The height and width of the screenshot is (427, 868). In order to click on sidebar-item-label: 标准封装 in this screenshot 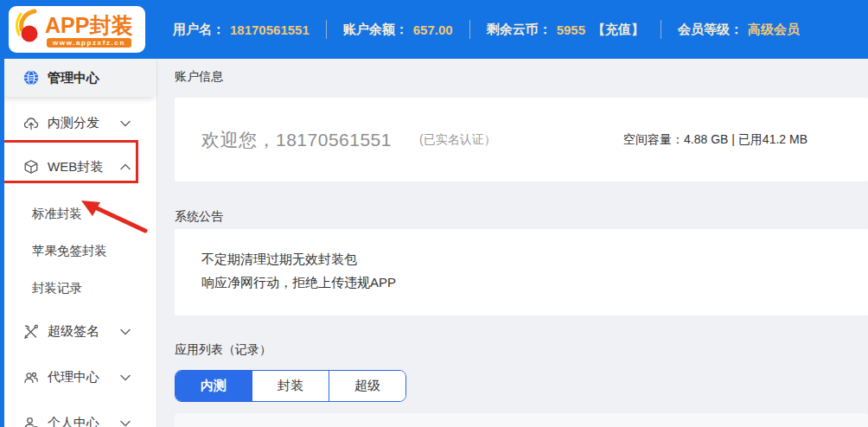, I will do `click(57, 214)`.